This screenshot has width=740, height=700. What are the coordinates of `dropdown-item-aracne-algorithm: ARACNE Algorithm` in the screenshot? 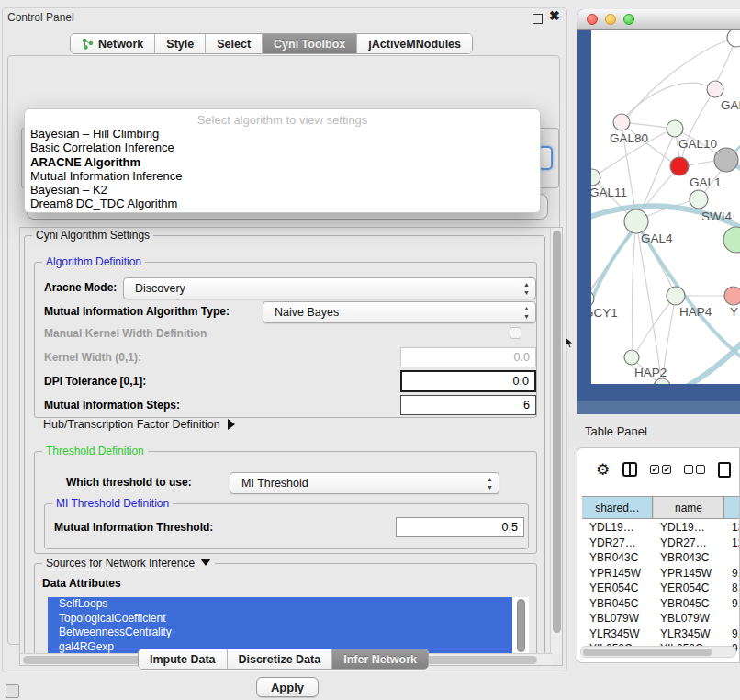 It's located at (283, 162).